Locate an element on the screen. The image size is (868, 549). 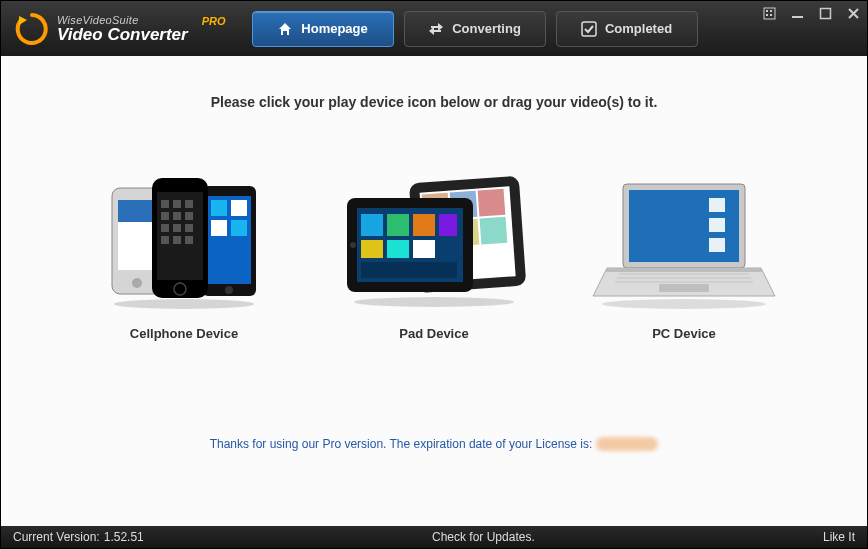
pc-icon is located at coordinates (684, 240).